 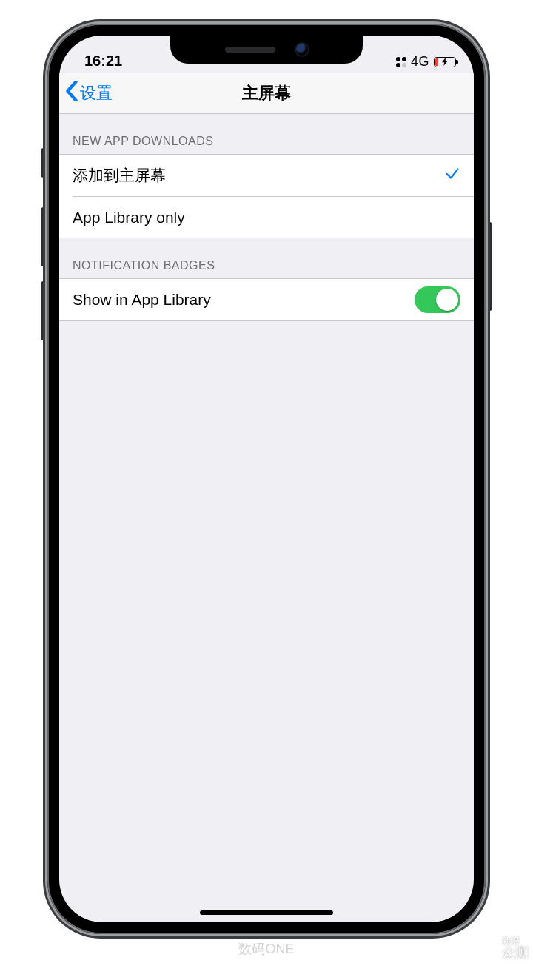 I want to click on notch, so click(x=266, y=50).